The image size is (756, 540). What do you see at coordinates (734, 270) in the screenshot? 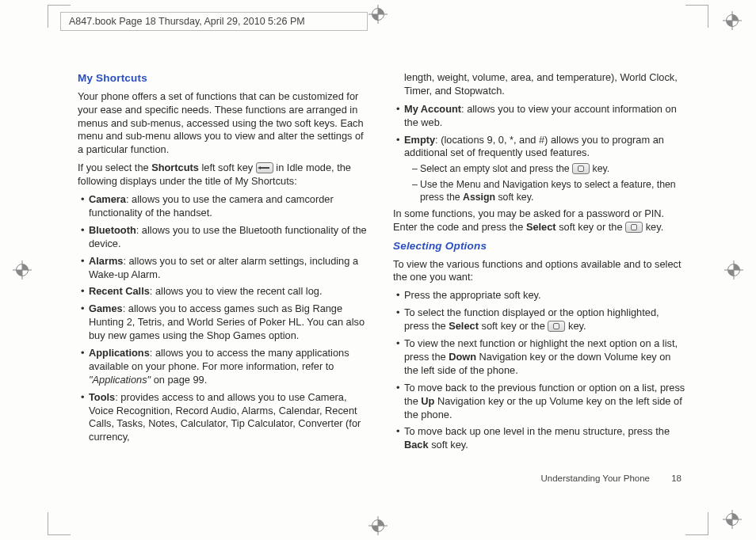
I see `registration-mark-right` at bounding box center [734, 270].